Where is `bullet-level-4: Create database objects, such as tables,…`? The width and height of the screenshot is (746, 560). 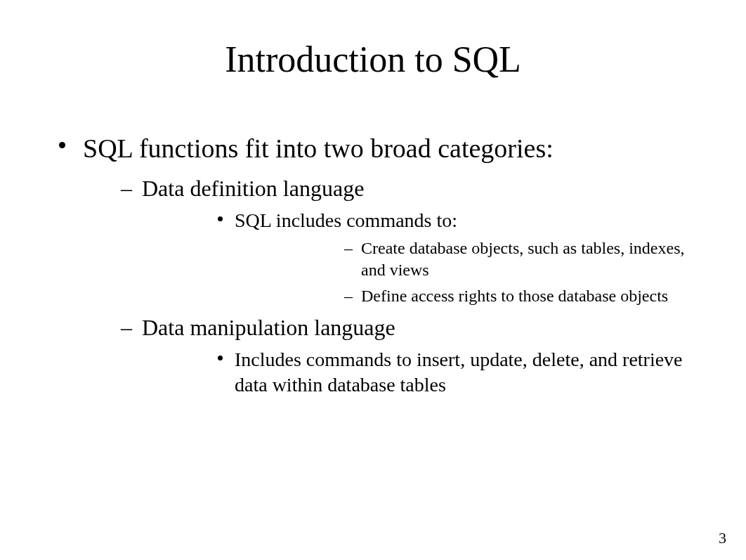
bullet-level-4: Create database objects, such as tables,… is located at coordinates (465, 259).